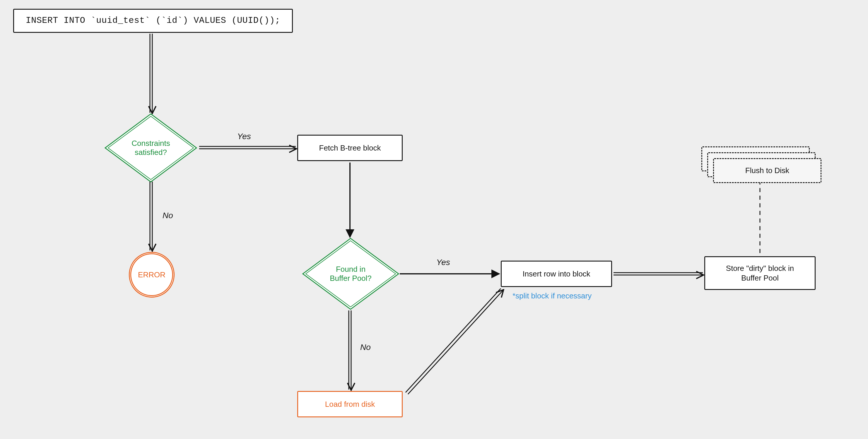  What do you see at coordinates (151, 148) in the screenshot?
I see `node-constraints-label: Constraints satisfied?` at bounding box center [151, 148].